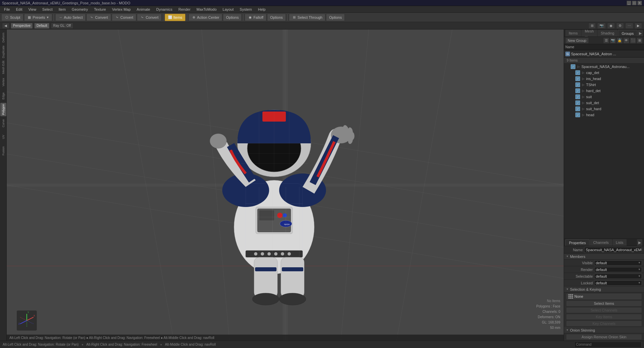  What do you see at coordinates (42, 26) in the screenshot?
I see `viewport-default-button: Default` at bounding box center [42, 26].